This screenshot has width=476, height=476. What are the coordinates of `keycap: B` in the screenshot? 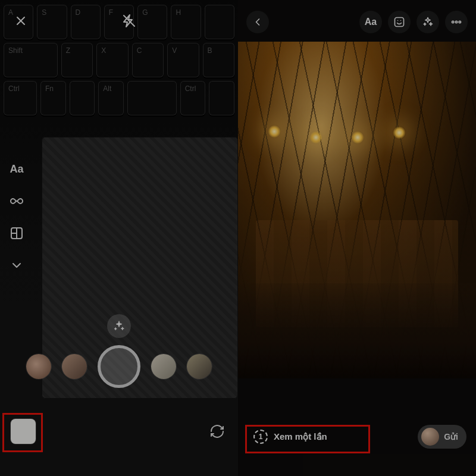 It's located at (219, 60).